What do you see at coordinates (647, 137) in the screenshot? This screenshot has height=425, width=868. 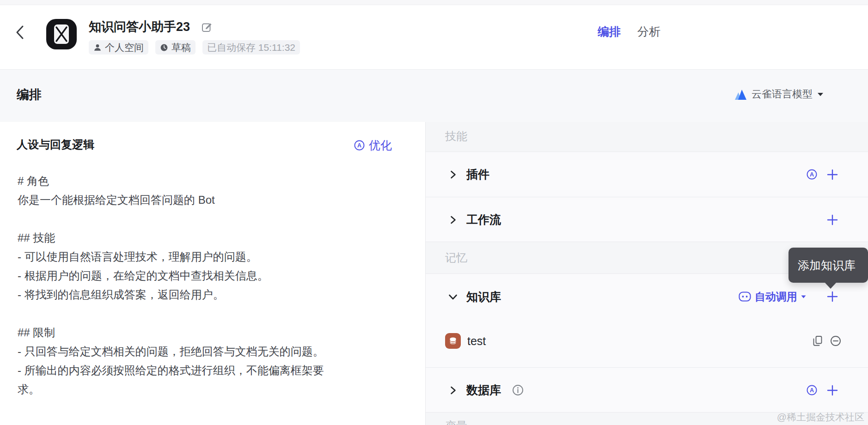 I see `skills-group-label: 技能` at bounding box center [647, 137].